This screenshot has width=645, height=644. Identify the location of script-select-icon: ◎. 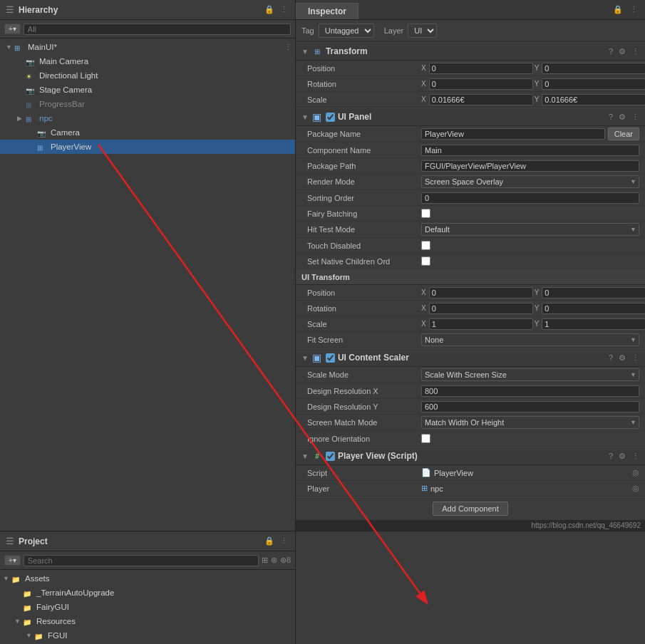
(636, 473).